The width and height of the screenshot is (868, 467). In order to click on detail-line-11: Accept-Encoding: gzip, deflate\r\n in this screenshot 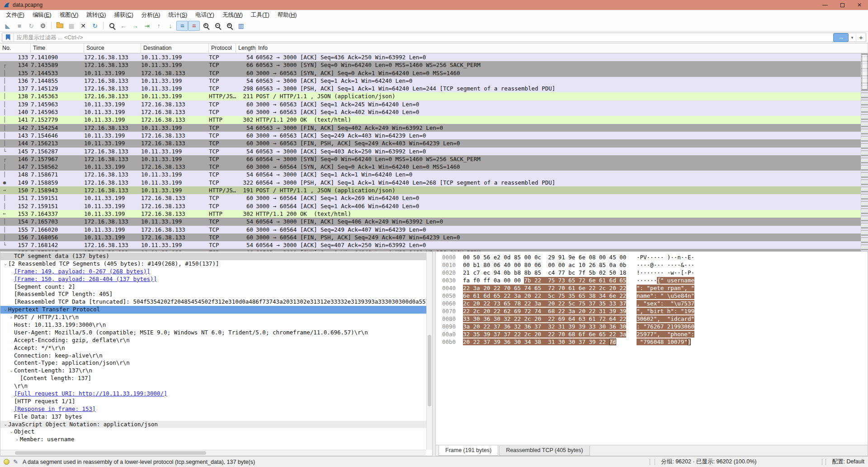, I will do `click(216, 340)`.